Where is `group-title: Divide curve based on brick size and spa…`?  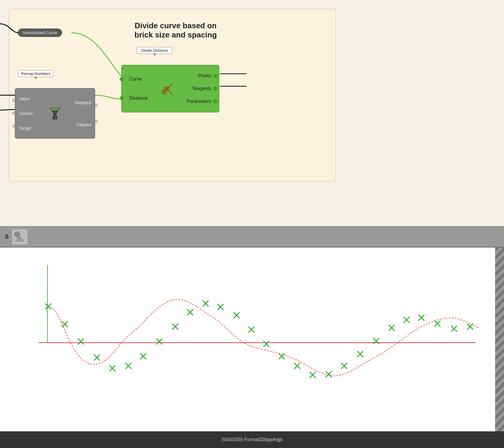
group-title: Divide curve based on brick size and spa… is located at coordinates (176, 30).